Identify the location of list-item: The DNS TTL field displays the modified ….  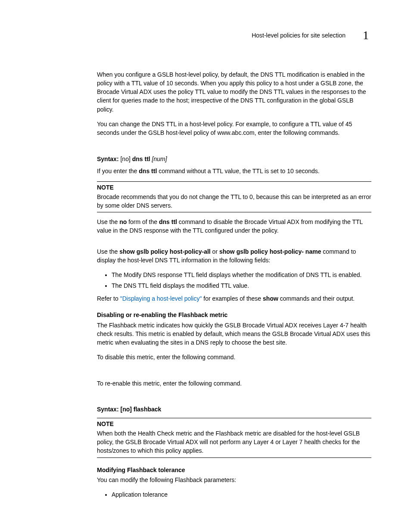
(241, 286).